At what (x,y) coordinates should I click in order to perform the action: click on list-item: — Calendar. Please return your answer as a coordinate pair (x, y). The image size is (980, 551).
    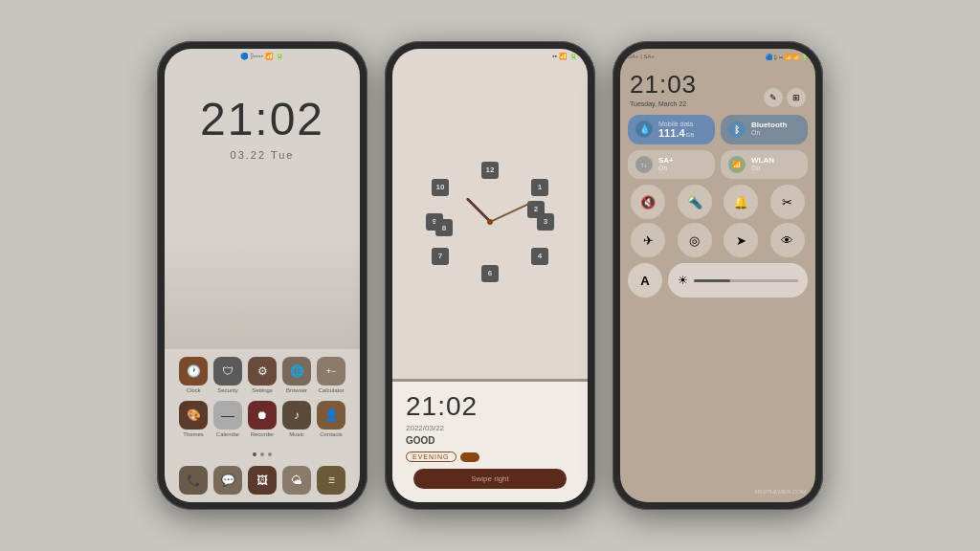
    Looking at the image, I should click on (228, 419).